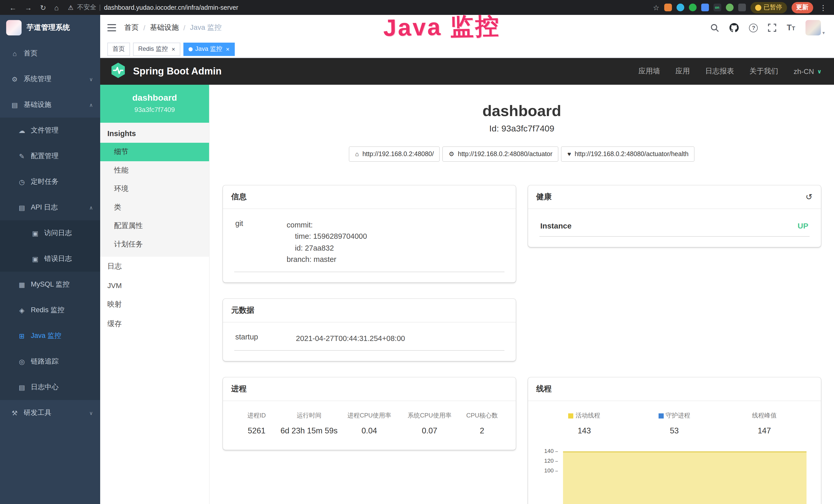 This screenshot has width=834, height=504. What do you see at coordinates (155, 304) in the screenshot?
I see `sba-item-mappings: 映射` at bounding box center [155, 304].